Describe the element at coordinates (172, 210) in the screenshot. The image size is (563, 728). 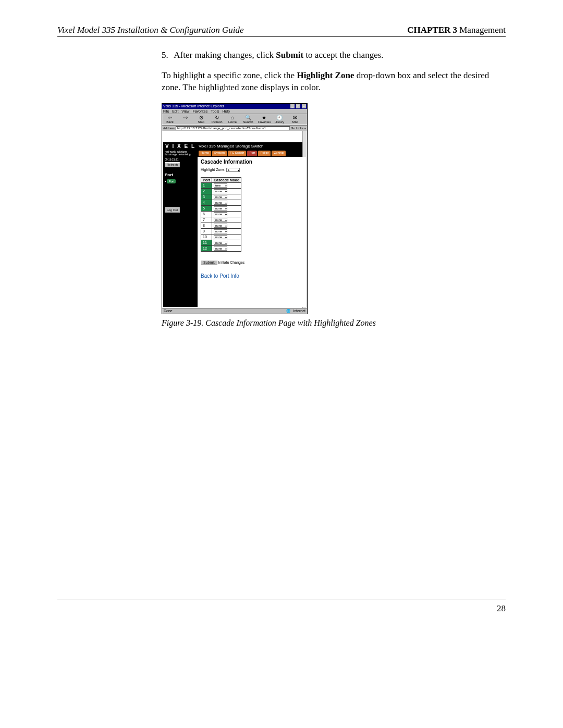
I see `logout-button: Log Out` at that location.